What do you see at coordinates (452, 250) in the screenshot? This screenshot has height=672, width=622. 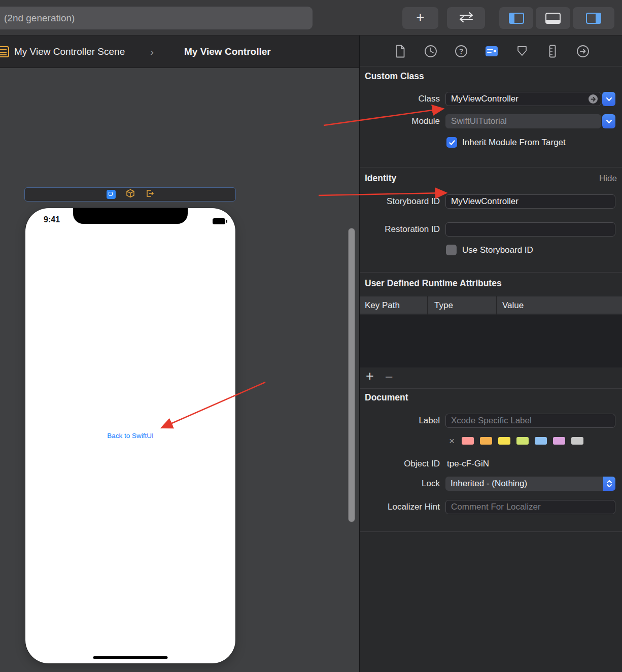 I see `use-storyboard-id-checkbox` at bounding box center [452, 250].